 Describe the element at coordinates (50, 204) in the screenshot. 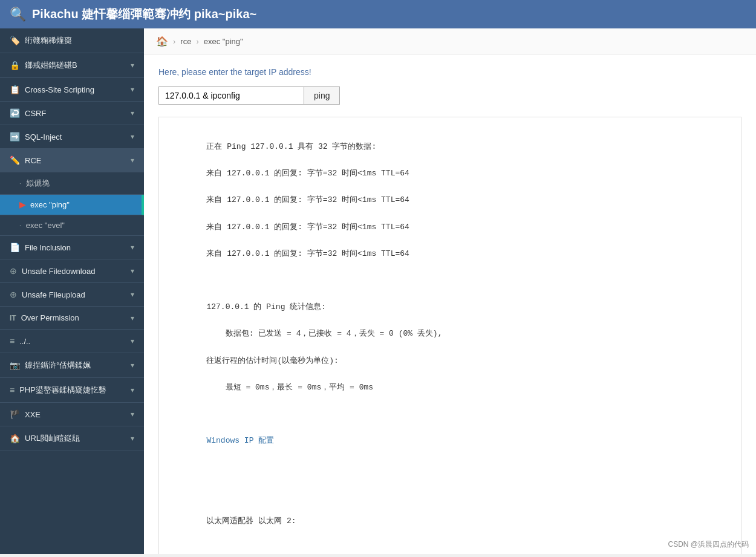

I see `subitem-label: exec "ping"` at that location.